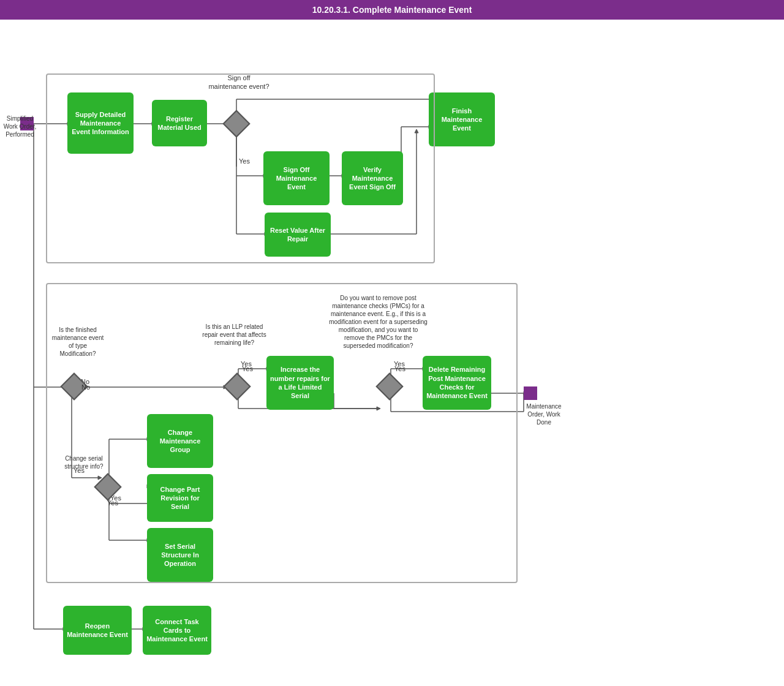 This screenshot has width=784, height=686. Describe the element at coordinates (180, 498) in the screenshot. I see `change-part-revision-box: Change Part Revision for Serial` at that location.